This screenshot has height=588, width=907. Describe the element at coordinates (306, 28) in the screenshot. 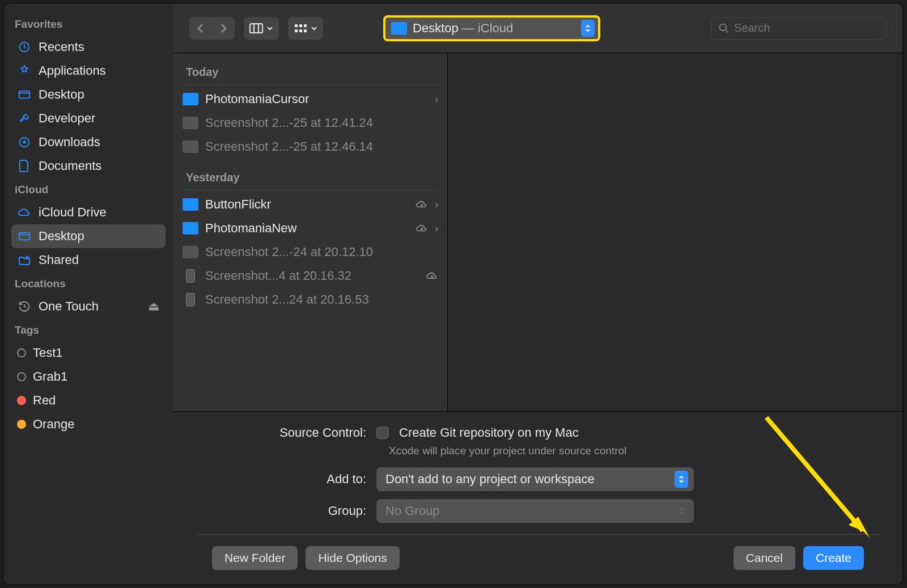

I see `view-group-button` at that location.